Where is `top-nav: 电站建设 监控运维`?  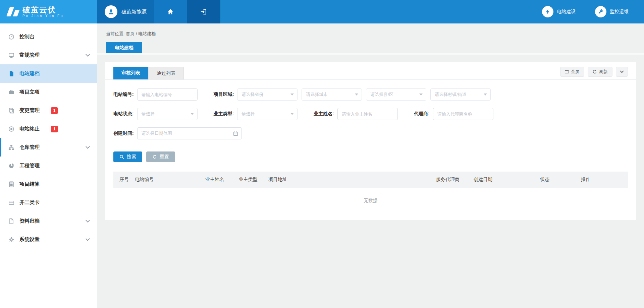
top-nav: 电站建设 监控运维 is located at coordinates (593, 12).